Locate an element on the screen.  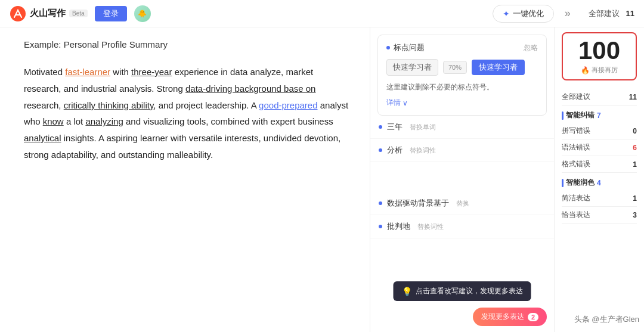
item-tag-3: 替换词性 is located at coordinates (431, 226).